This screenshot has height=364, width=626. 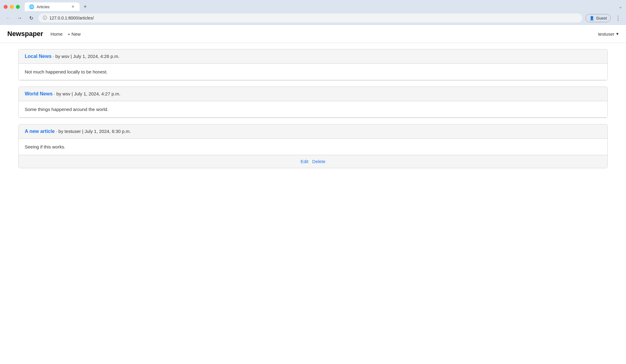 What do you see at coordinates (12, 7) in the screenshot?
I see `traffic-light-yellow` at bounding box center [12, 7].